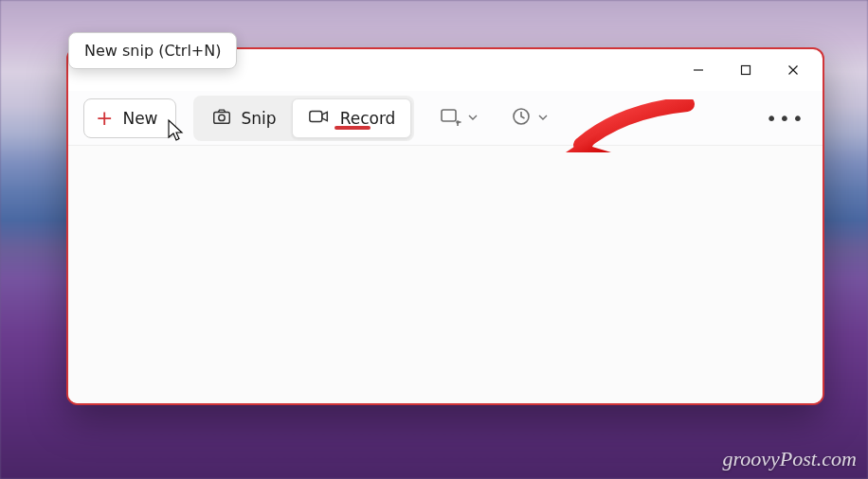 The width and height of the screenshot is (868, 479). Describe the element at coordinates (698, 70) in the screenshot. I see `minimize-icon` at that location.